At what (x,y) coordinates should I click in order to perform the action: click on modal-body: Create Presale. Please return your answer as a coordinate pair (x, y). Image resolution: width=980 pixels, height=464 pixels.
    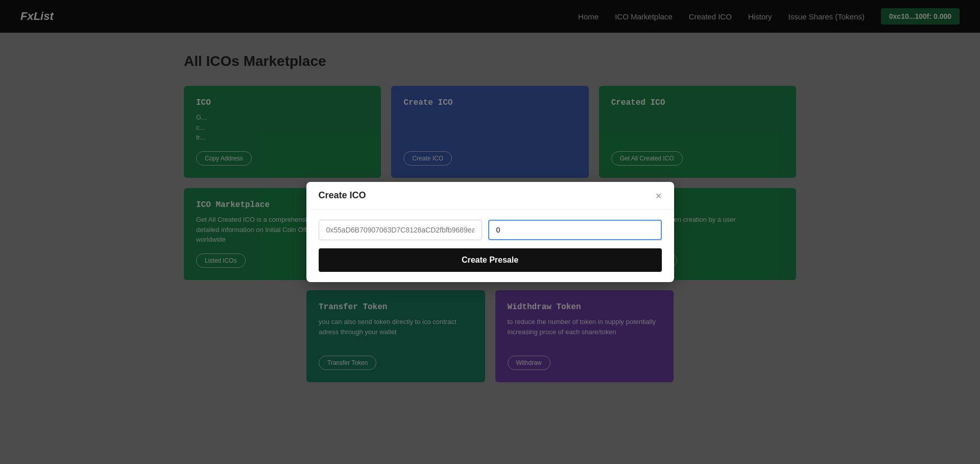
    Looking at the image, I should click on (490, 246).